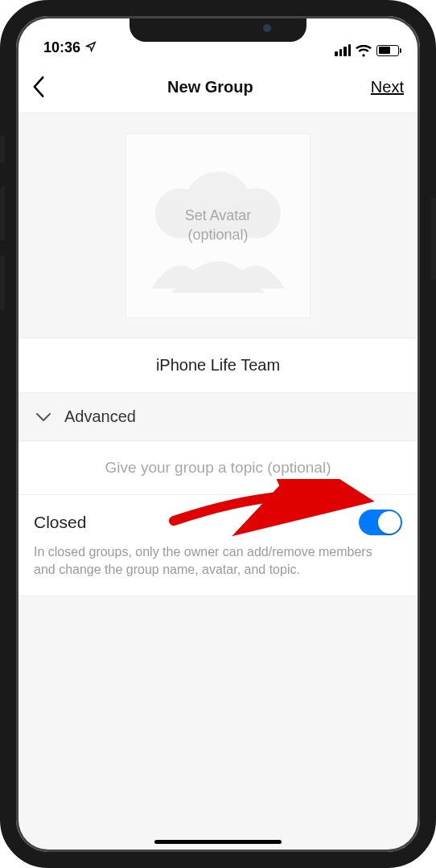 This screenshot has width=436, height=868. What do you see at coordinates (62, 48) in the screenshot?
I see `status-time: 10:36` at bounding box center [62, 48].